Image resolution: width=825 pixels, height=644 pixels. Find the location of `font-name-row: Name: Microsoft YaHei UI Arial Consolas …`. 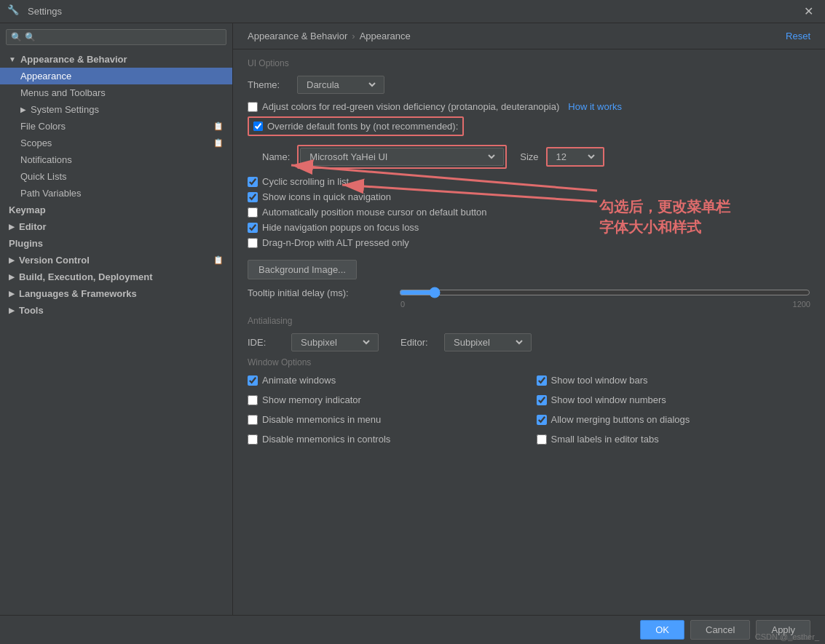

font-name-row: Name: Microsoft YaHei UI Arial Consolas … is located at coordinates (536, 157).